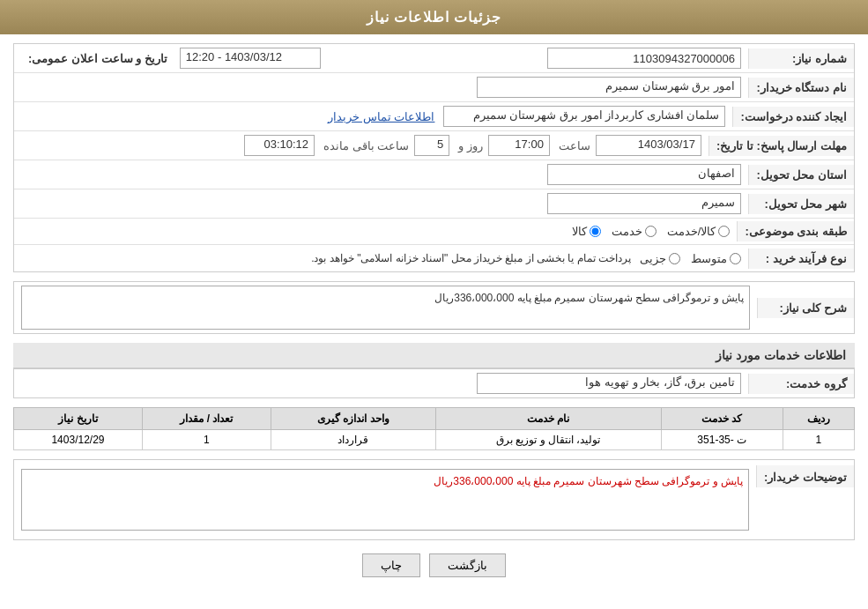 This screenshot has width=868, height=609. Describe the element at coordinates (381, 175) in the screenshot. I see `province-value: اصفهان` at that location.